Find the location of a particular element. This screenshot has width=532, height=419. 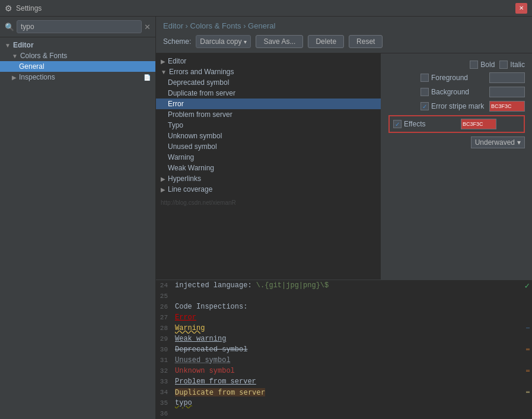

scheme-dropdown: Darcula copy ▾ is located at coordinates (223, 42).